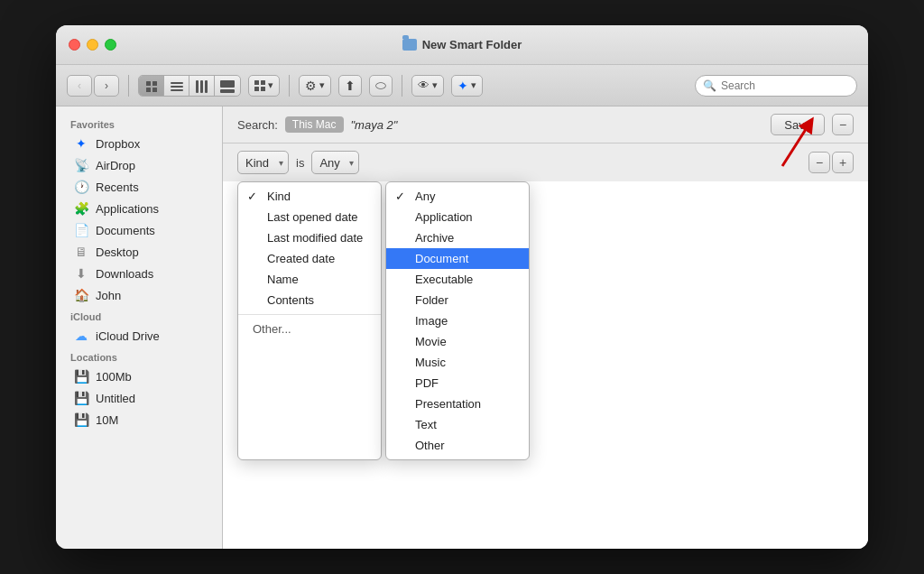 This screenshot has height=574, width=924. Describe the element at coordinates (227, 87) in the screenshot. I see `gallery-view-button` at that location.